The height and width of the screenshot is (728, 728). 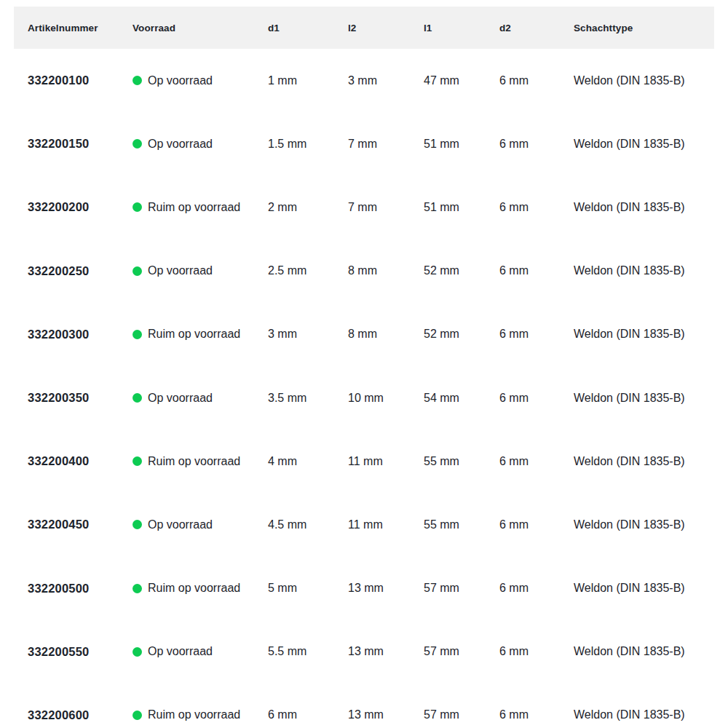 What do you see at coordinates (364, 80) in the screenshot?
I see `table-row: 332200100 Op voorraad 1 mm 3 mm 47 mm 6 …` at bounding box center [364, 80].